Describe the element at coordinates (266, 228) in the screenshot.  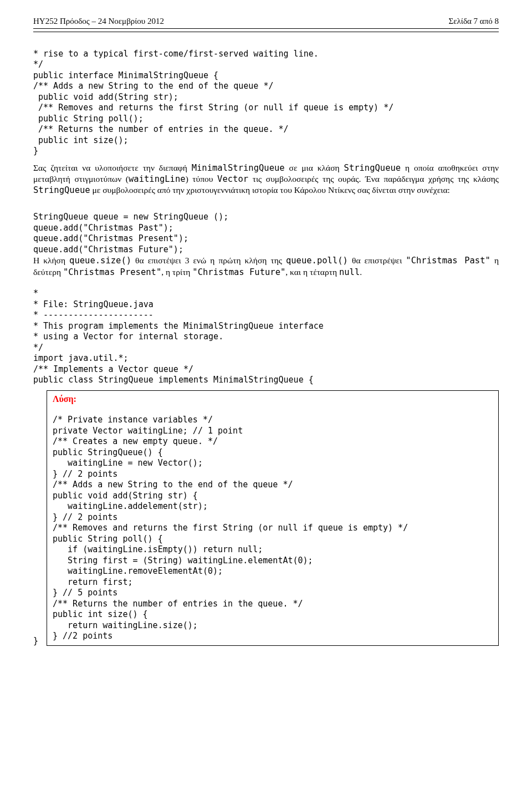
I see `code-block-example: StringQueue queue = new StringQueue (); …` at that location.